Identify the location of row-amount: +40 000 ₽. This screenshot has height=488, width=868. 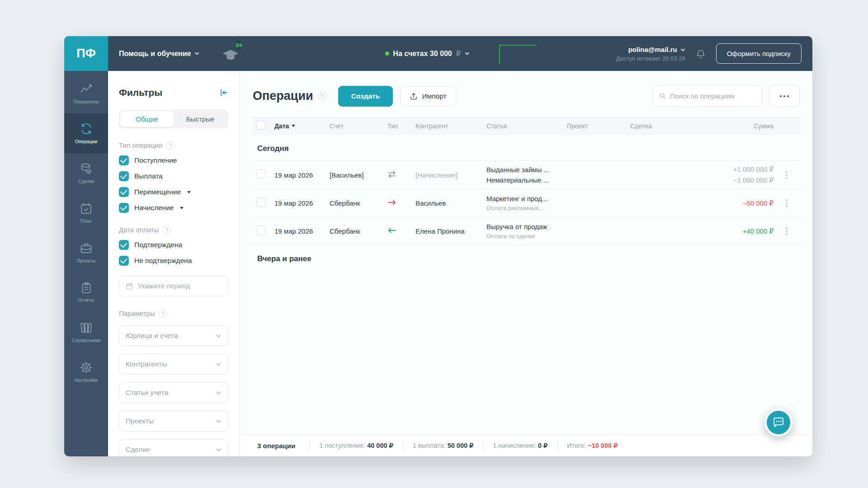
(736, 231).